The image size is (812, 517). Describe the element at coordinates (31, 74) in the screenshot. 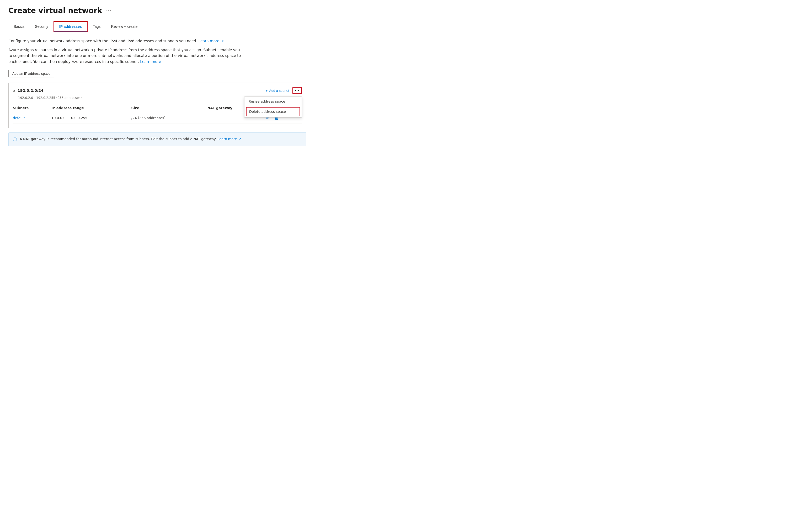

I see `add-ip-address-space-button: Add an IP address space` at that location.